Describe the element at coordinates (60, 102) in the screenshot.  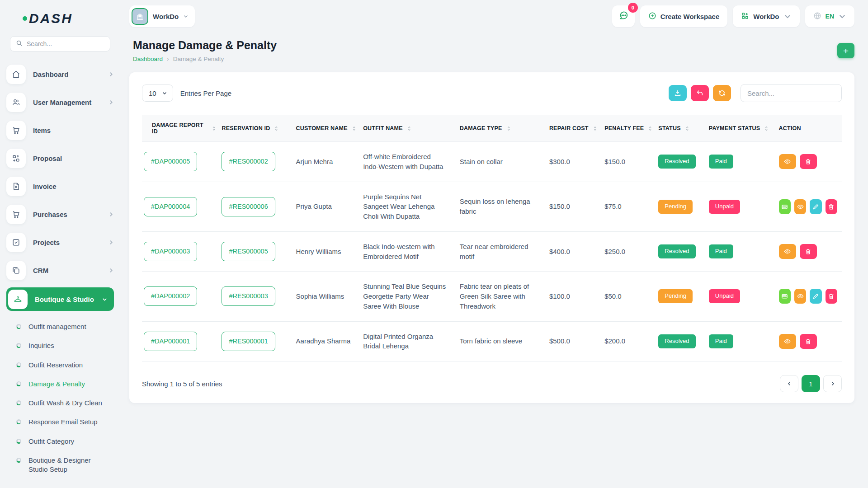
I see `sidebar-item-user-management: User Management` at that location.